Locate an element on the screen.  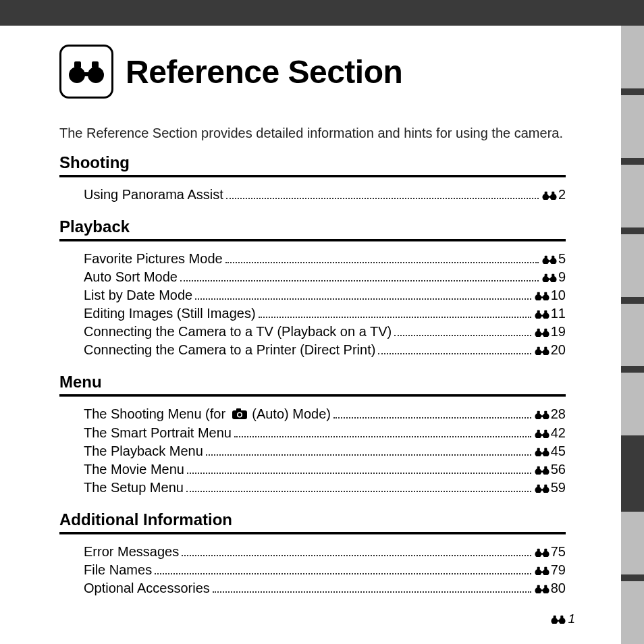
toc-item: Error Messages75 is located at coordinates (325, 552).